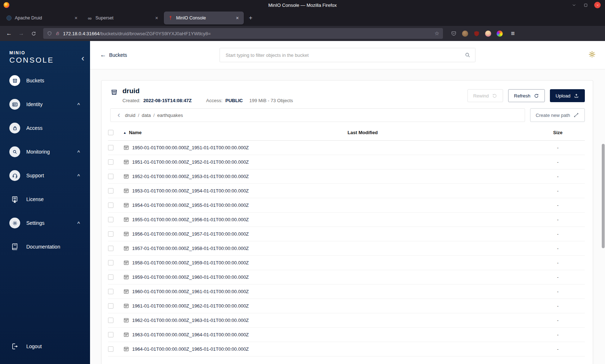  What do you see at coordinates (170, 115) in the screenshot?
I see `breadcrumb-item: earthquakes` at bounding box center [170, 115].